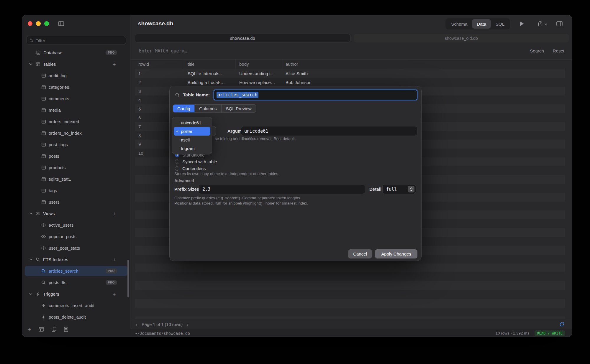 The image size is (590, 364). I want to click on reset-button: Reset, so click(559, 51).